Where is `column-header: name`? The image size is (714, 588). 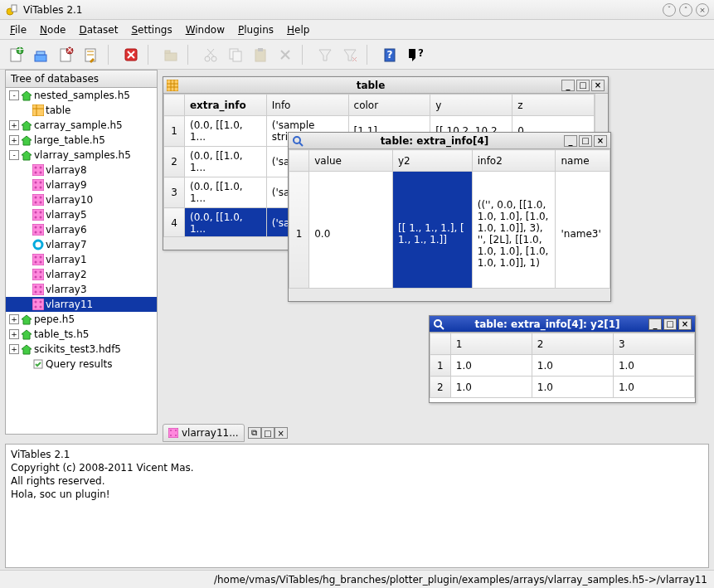
column-header: name is located at coordinates (583, 161).